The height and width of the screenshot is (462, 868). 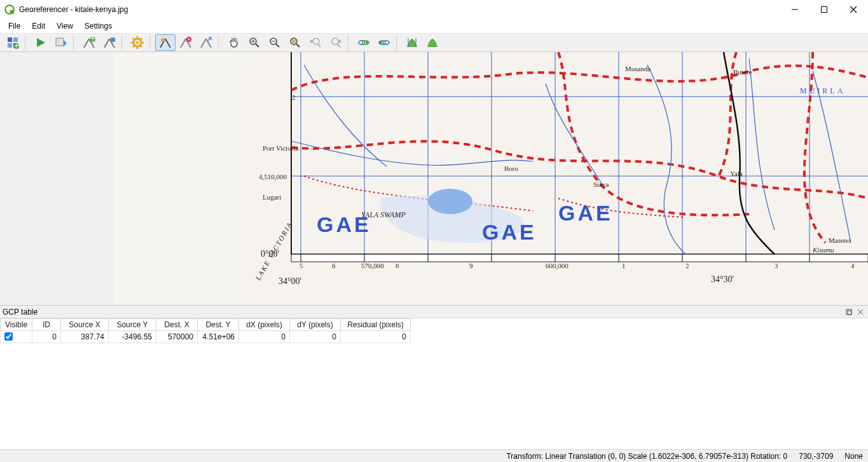 What do you see at coordinates (647, 456) in the screenshot?
I see `status-transform: Transform: Linear Translation (0, 0) Sca…` at bounding box center [647, 456].